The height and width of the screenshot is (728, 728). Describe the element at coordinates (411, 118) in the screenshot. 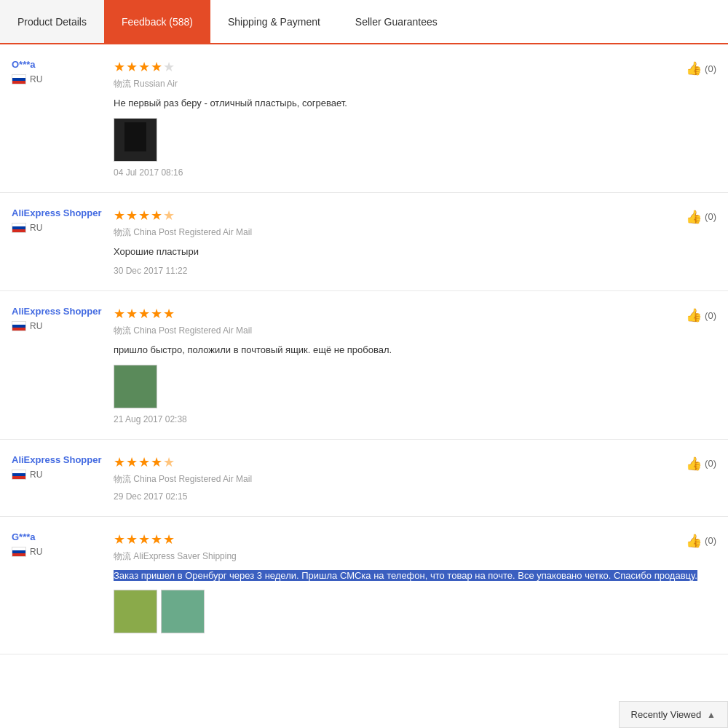

I see `review-content: ★ ★ ★ ★ ★ 物流 Russian Air Не первый раз б…` at that location.